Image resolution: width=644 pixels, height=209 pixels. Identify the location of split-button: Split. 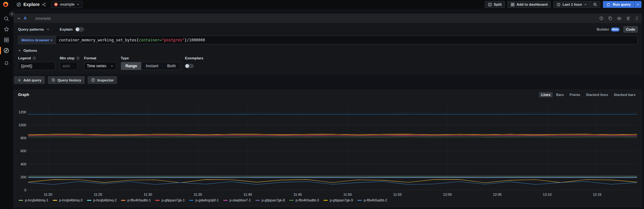
(495, 4).